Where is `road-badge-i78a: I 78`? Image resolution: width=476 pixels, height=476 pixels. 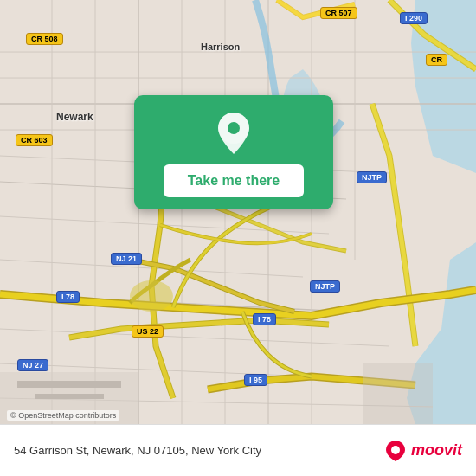 road-badge-i78a: I 78 is located at coordinates (68, 297).